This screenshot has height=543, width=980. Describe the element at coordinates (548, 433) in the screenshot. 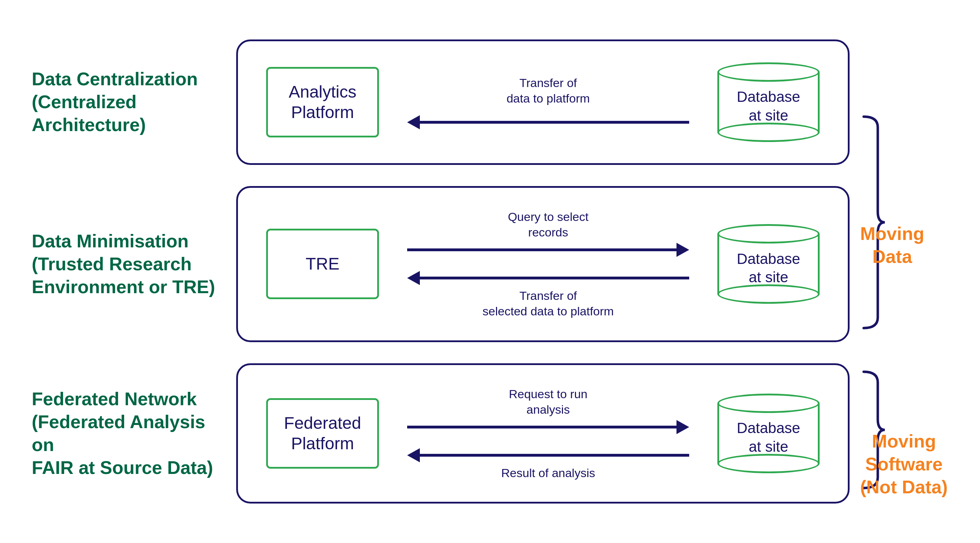

I see `arrow-section-3: Request to runanalysis` at that location.